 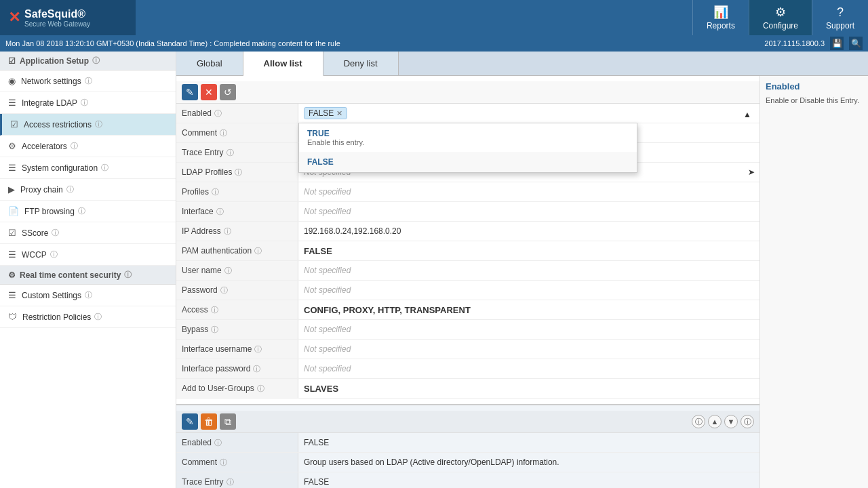 What do you see at coordinates (88, 61) in the screenshot?
I see `sidebar-section-application-setup: ☑ Application Setup ⓘ` at bounding box center [88, 61].